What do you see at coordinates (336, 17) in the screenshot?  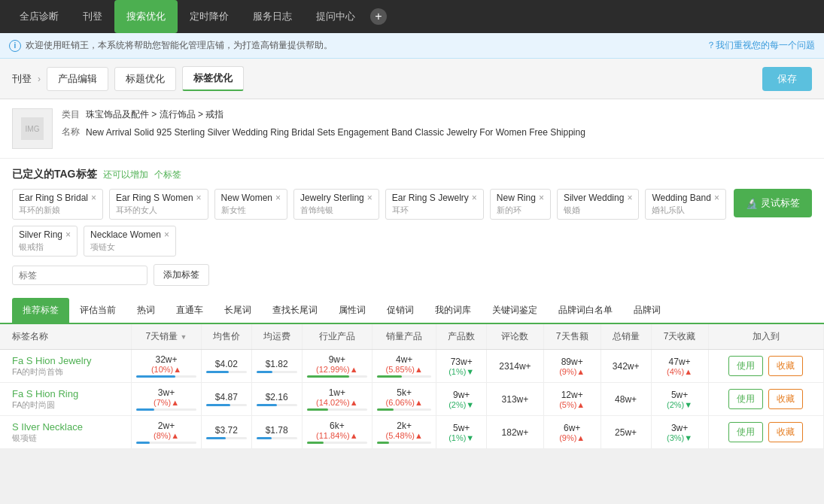 I see `nav-item-tiwen: 提问中心` at bounding box center [336, 17].